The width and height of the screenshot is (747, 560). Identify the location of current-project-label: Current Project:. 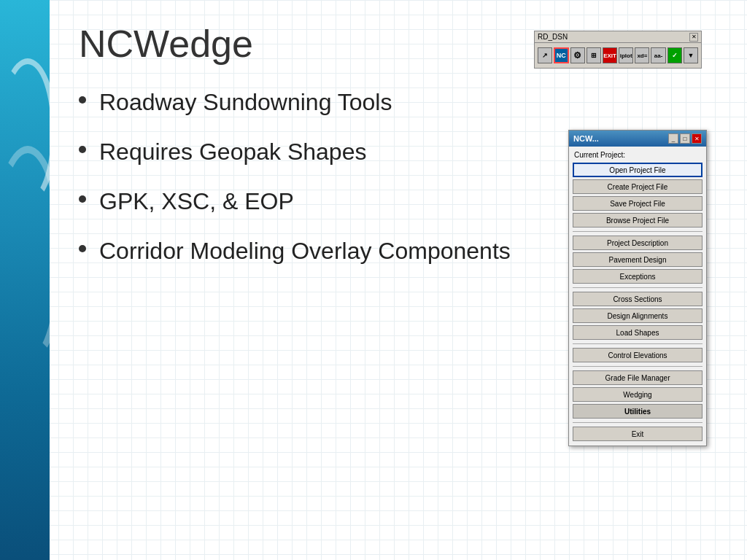
(638, 155).